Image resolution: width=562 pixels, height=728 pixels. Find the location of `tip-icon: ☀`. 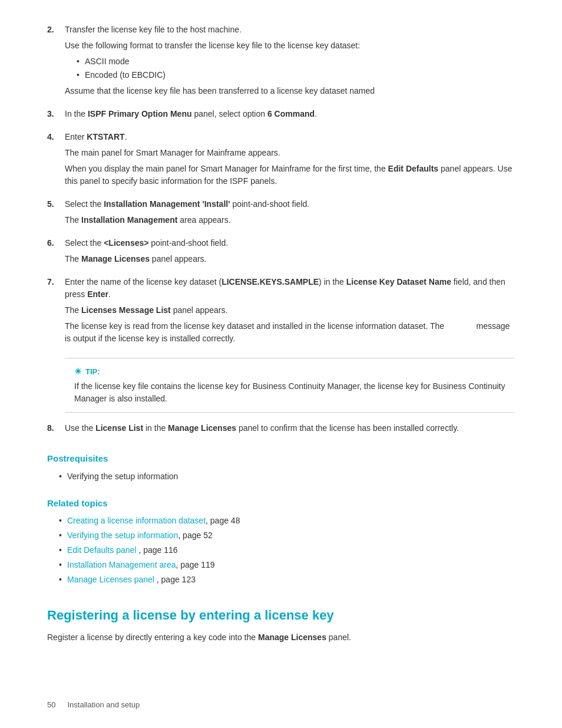

tip-icon: ☀ is located at coordinates (78, 371).